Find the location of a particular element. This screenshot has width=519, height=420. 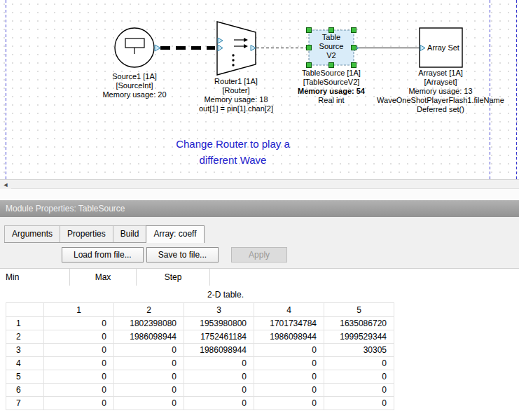

row-header: 7 is located at coordinates (25, 403).